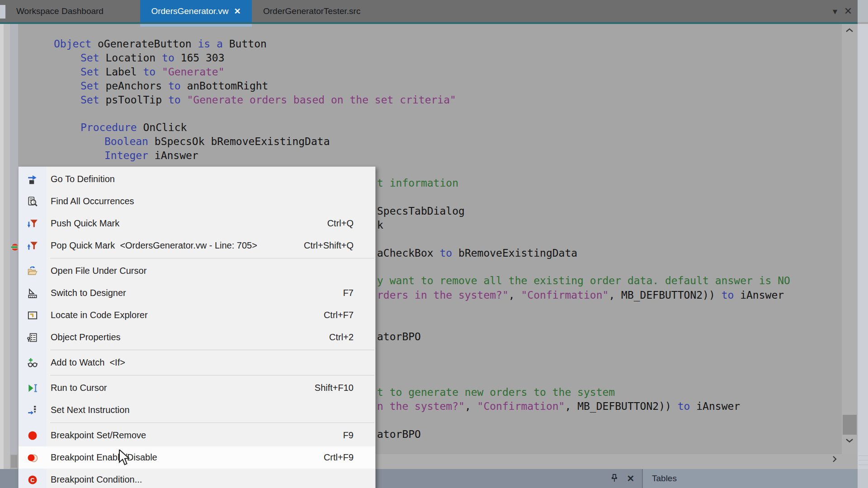 The image size is (868, 488). What do you see at coordinates (197, 271) in the screenshot?
I see `menu-item-open-file-under-cursor: Open File Under Cursor` at bounding box center [197, 271].